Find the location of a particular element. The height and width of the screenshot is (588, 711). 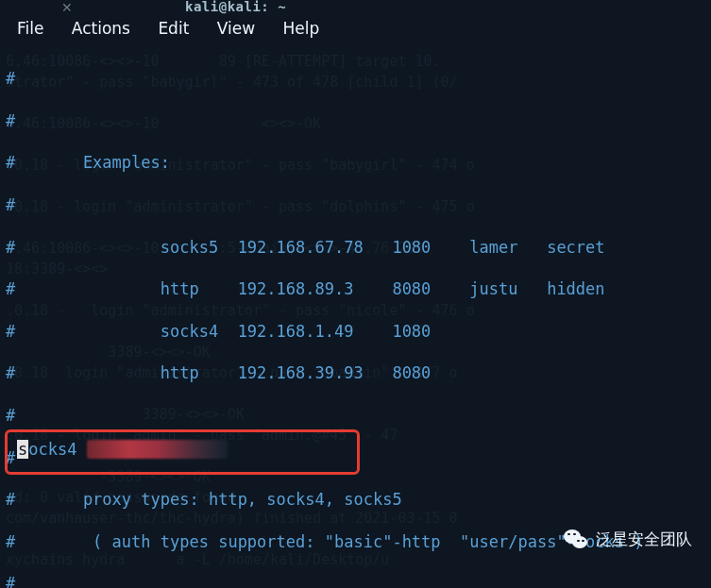

menu-edit: Edit is located at coordinates (174, 28).